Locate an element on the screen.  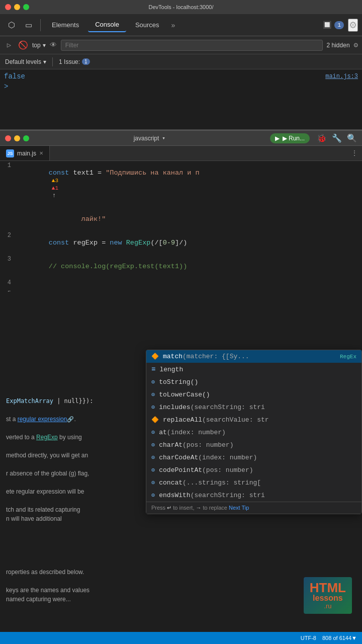
context-arrow: ▾ is located at coordinates (44, 45).